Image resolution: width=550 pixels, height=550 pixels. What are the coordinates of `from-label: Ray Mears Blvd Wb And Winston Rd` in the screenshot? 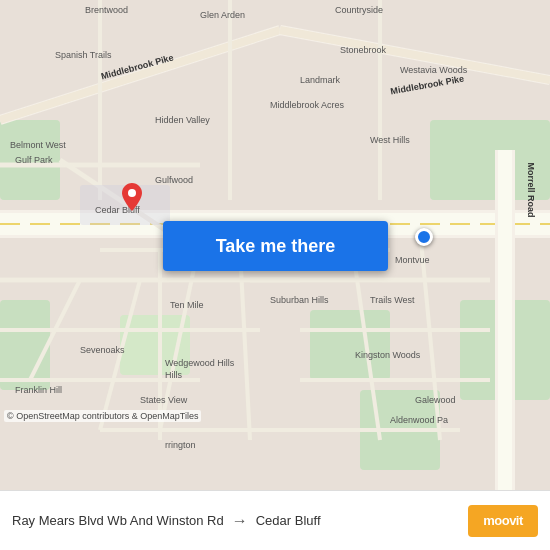 It's located at (118, 520).